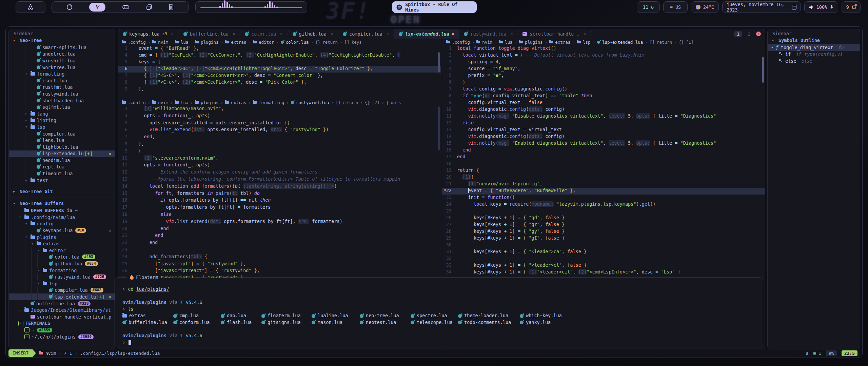  I want to click on neotree-section-neo-tree-buffers: ▾Neo-Tree Buffers, so click(62, 203).